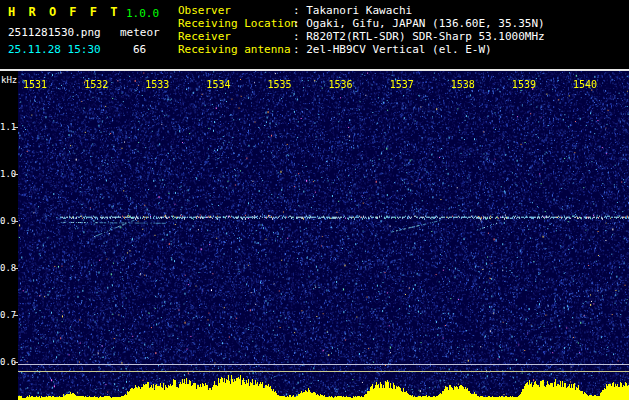 The width and height of the screenshot is (629, 400). Describe the element at coordinates (7, 221) in the screenshot. I see `y-tick-label: 0.9` at that location.